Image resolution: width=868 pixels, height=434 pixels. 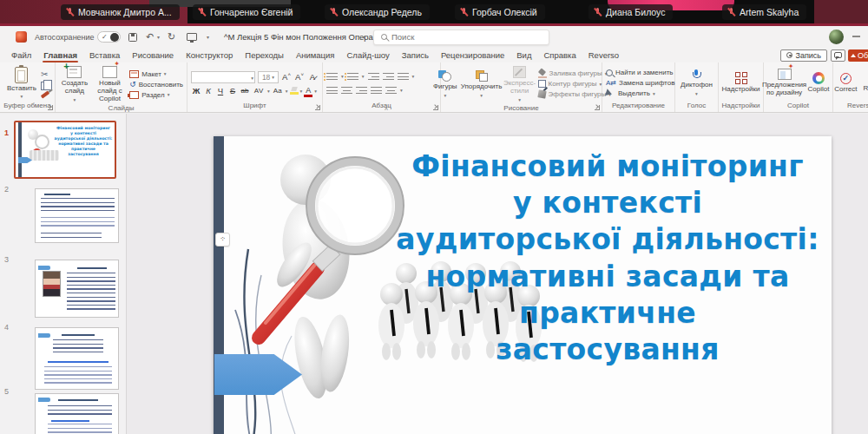 What do you see at coordinates (630, 94) in the screenshot?
I see `select-button: Выделить▾` at bounding box center [630, 94].